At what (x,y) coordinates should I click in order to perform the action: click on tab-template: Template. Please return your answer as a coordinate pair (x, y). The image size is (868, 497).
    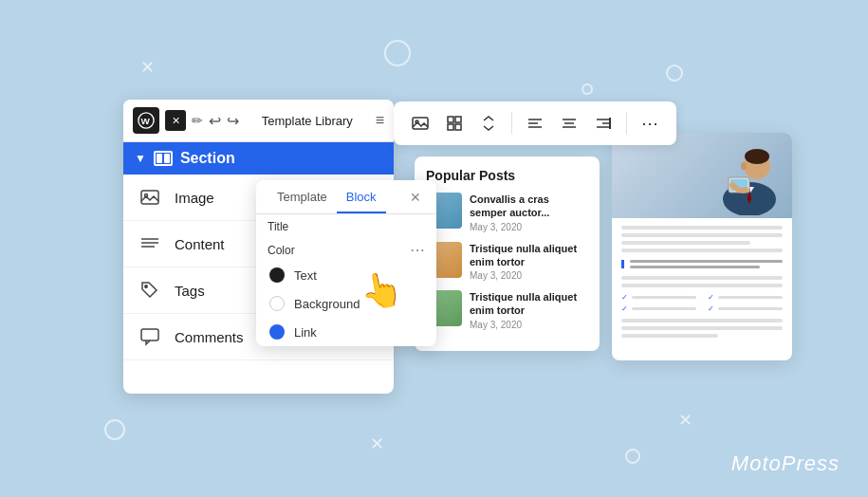
    Looking at the image, I should click on (302, 197).